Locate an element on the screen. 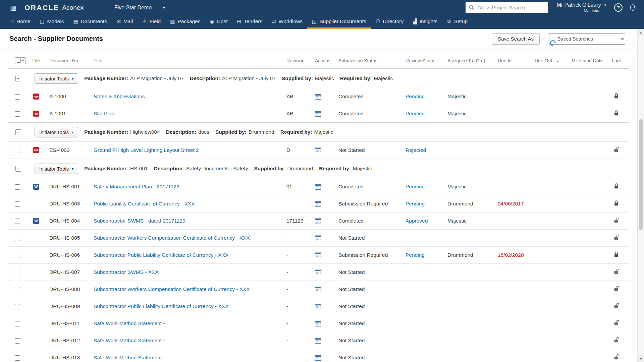 The width and height of the screenshot is (644, 362). help-icon: ? is located at coordinates (619, 7).